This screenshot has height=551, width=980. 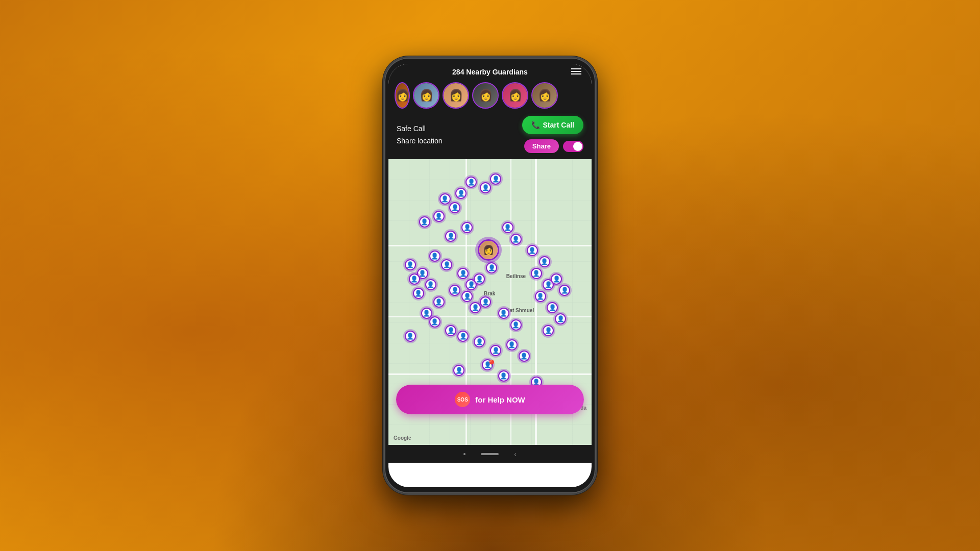 What do you see at coordinates (456, 95) in the screenshot?
I see `avatar-2: 👩` at bounding box center [456, 95].